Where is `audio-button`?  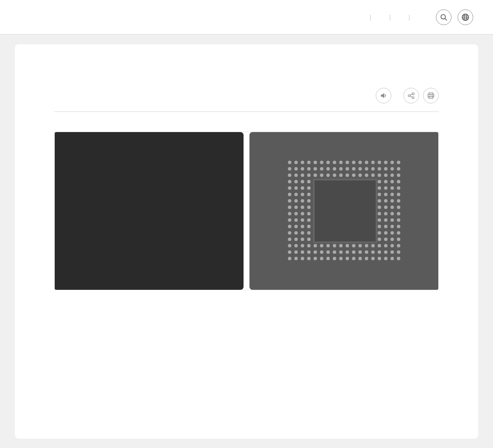
audio-button is located at coordinates (384, 96).